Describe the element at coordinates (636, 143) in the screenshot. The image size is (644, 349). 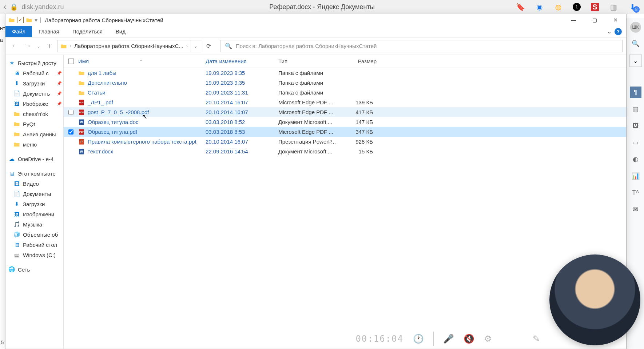
I see `header-footer-icon: ▭` at that location.